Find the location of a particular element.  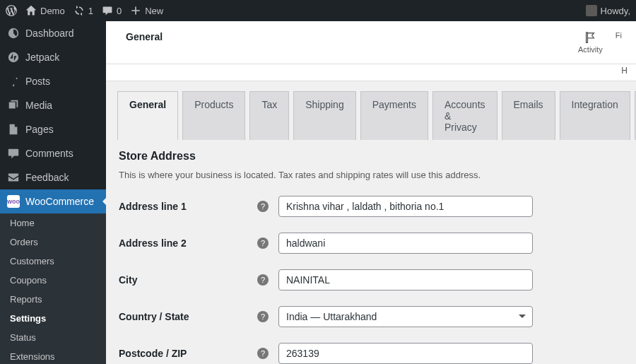

finish-label: Fi is located at coordinates (619, 35).